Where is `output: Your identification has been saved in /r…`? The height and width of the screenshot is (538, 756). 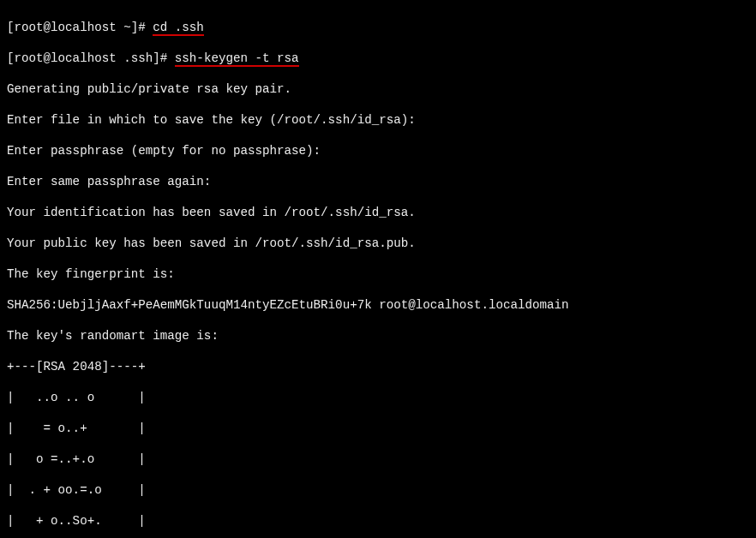 output: Your identification has been saved in /r… is located at coordinates (378, 212).